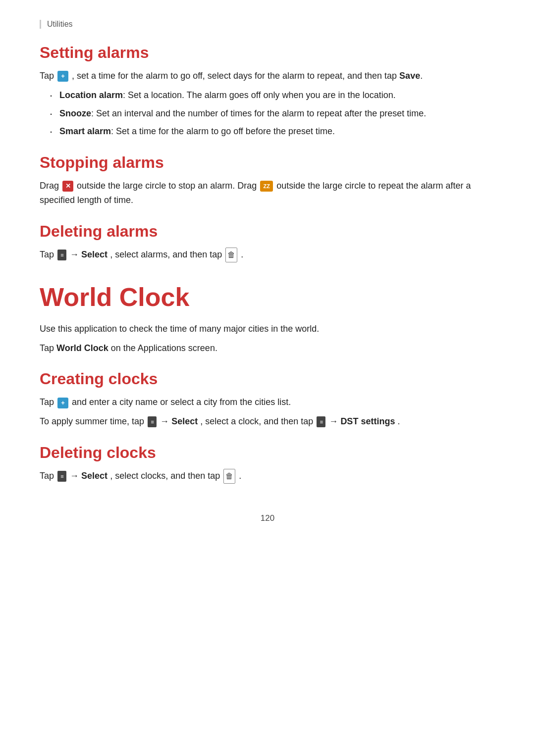 The image size is (535, 756). I want to click on deleting-clocks-text: Tap ≡ → Select , select clocks, and then…, so click(268, 476).